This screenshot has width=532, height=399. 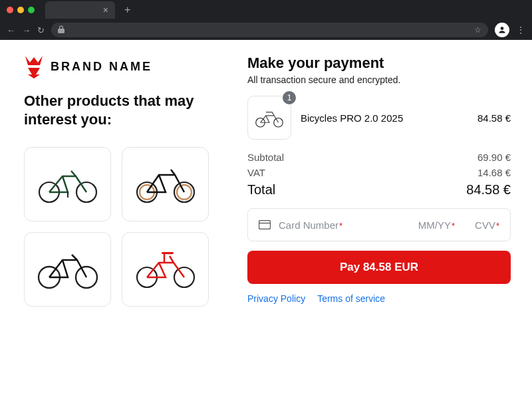 I want to click on subtotal-row: Subtotal 69.90 €, so click(x=379, y=157).